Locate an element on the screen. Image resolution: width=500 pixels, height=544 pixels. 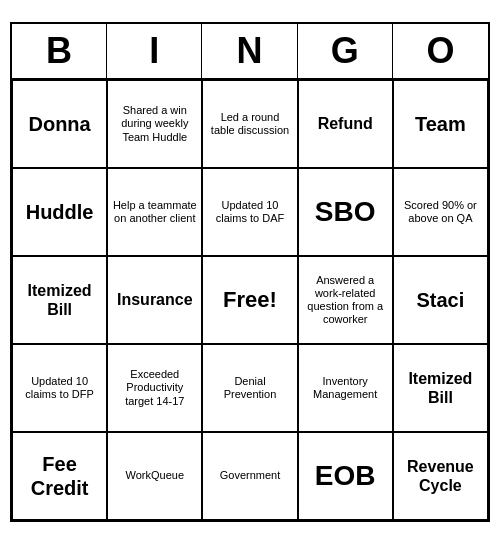
bingo-cell-4: Team is located at coordinates (440, 124).